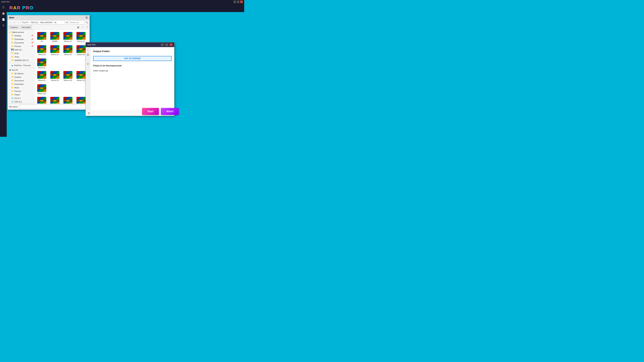  I want to click on list-item: Winrar (12), so click(42, 89).